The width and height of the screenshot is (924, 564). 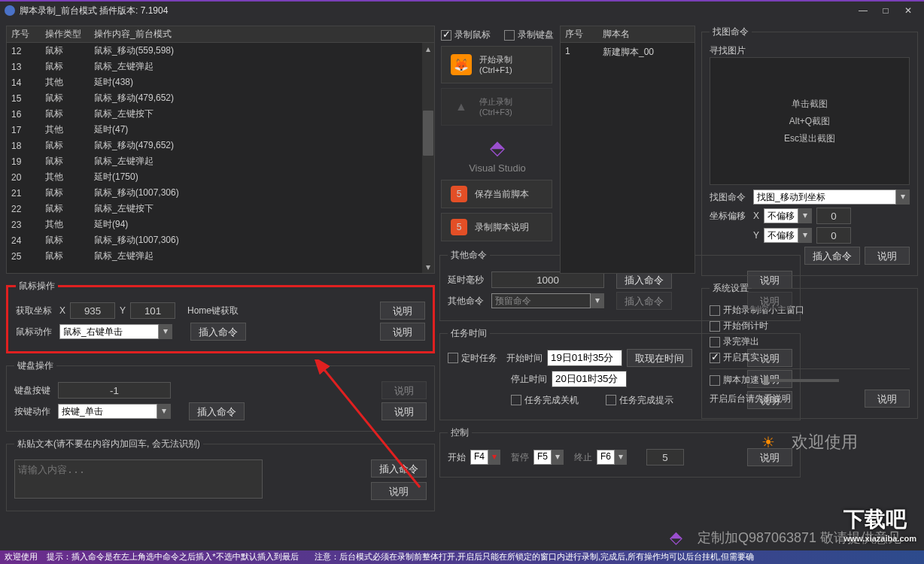 I want to click on start-label: 开始, so click(x=457, y=457).